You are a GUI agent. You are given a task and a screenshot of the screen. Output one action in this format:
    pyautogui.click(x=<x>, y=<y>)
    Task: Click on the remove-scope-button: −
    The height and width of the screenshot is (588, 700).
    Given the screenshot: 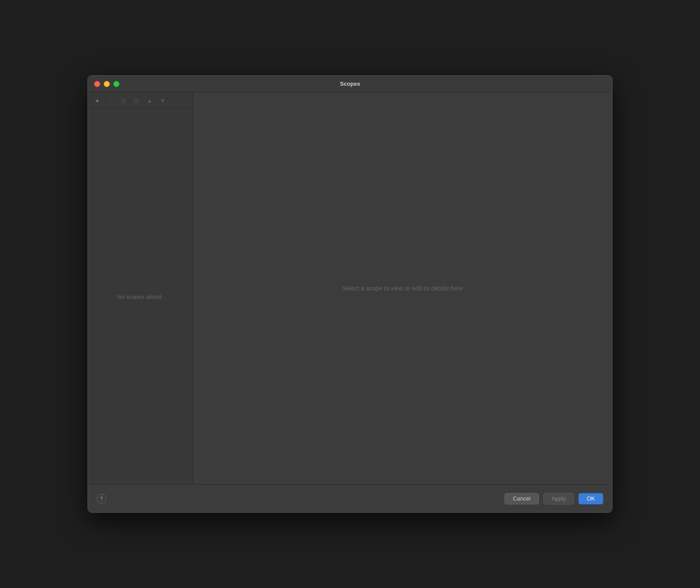 What is the action you would take?
    pyautogui.click(x=110, y=101)
    